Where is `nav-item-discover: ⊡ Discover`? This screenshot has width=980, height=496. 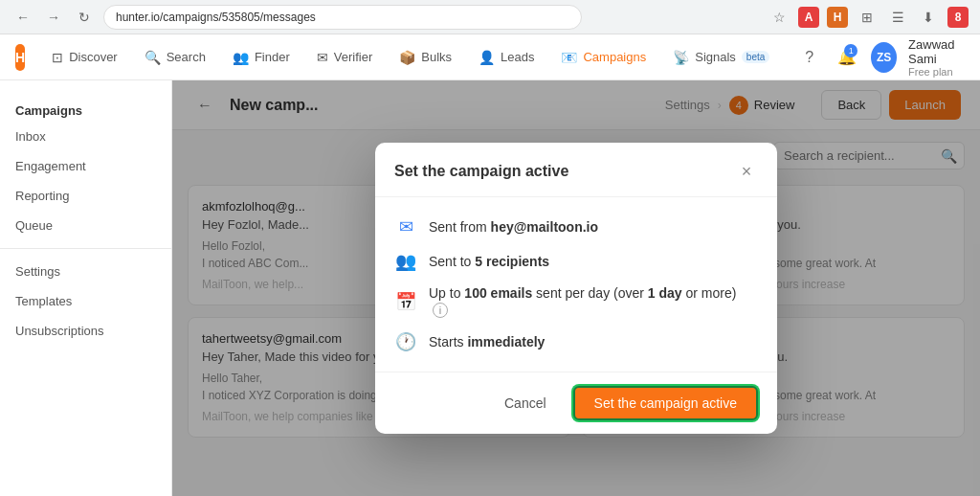 nav-item-discover: ⊡ Discover is located at coordinates (84, 57).